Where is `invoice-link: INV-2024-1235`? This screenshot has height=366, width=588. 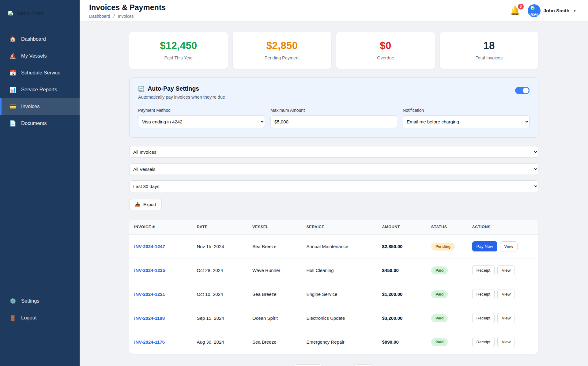 invoice-link: INV-2024-1235 is located at coordinates (149, 270).